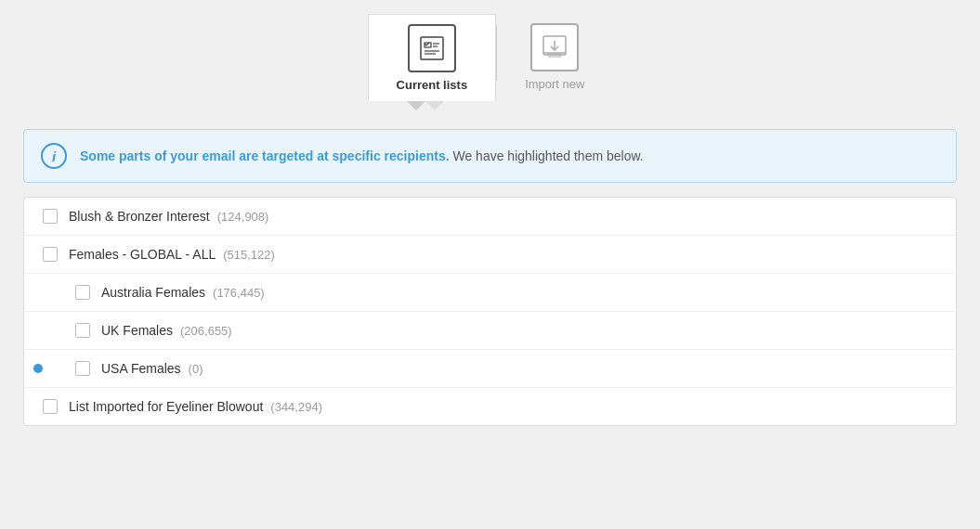 The image size is (980, 529). I want to click on list-row-eyeliner-blowout: List Imported for Eyeliner Blowout (344,…, so click(490, 406).